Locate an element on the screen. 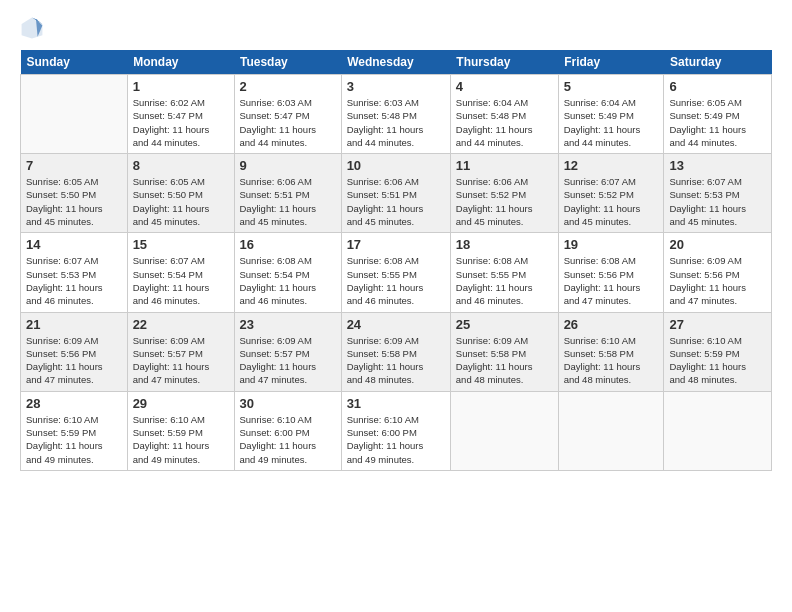 This screenshot has width=792, height=612. day-info: Sunrise: 6:10 AMSunset: 5:58 PMDaylight:… is located at coordinates (612, 360).